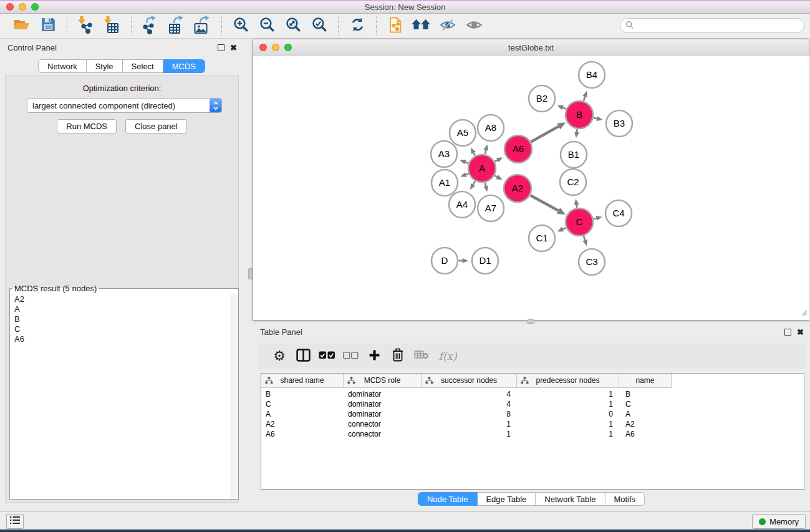  What do you see at coordinates (156, 126) in the screenshot?
I see `close-panel-button: Close panel` at bounding box center [156, 126].